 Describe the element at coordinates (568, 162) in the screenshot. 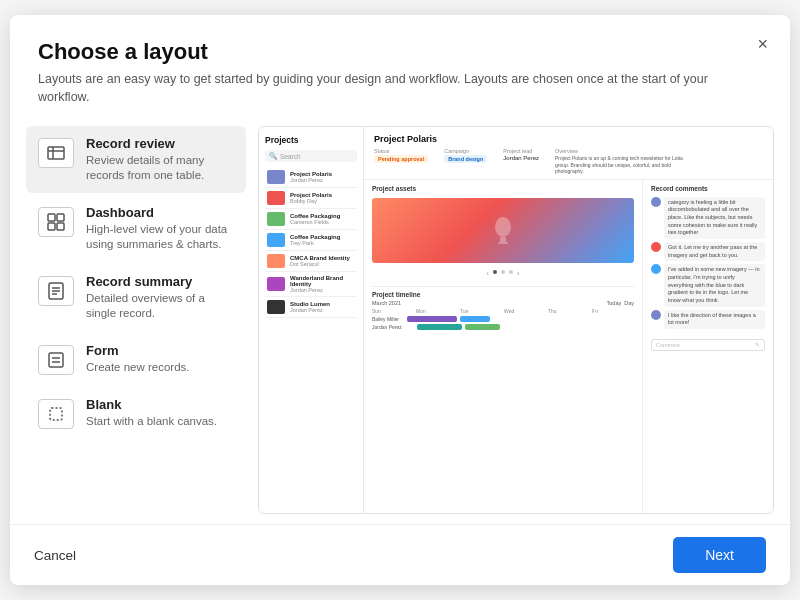

I see `preview-meta-row: Status Pending approval Campaign Brand d…` at that location.